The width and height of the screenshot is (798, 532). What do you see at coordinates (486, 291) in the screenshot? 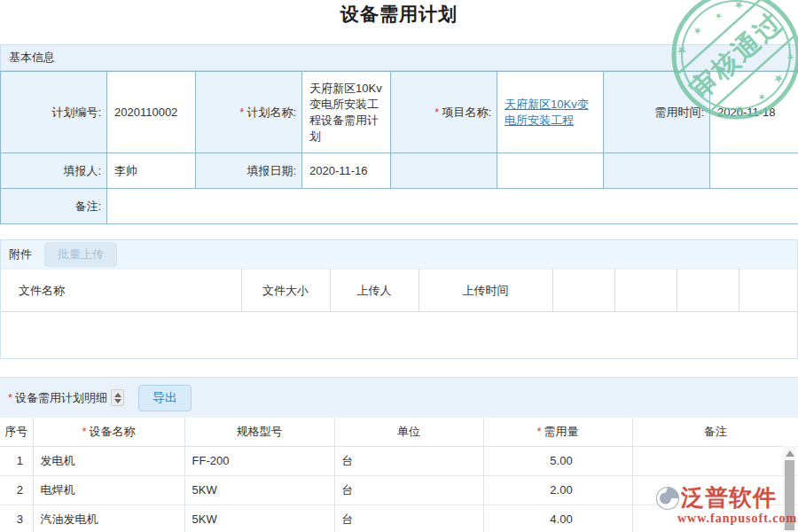
I see `col-upload-time: 上传时间` at bounding box center [486, 291].